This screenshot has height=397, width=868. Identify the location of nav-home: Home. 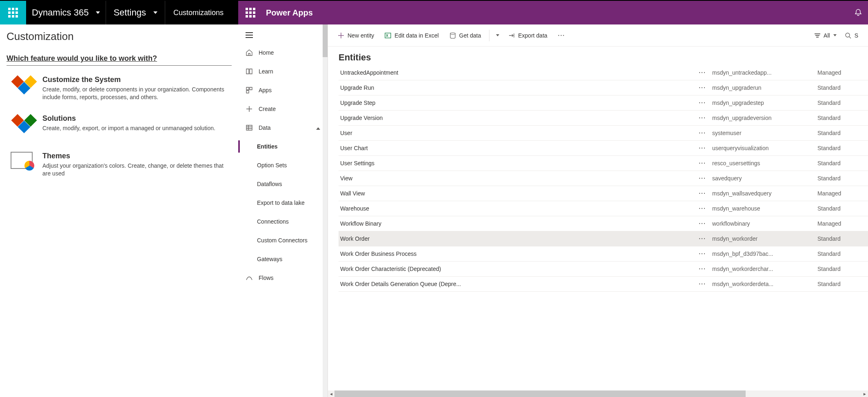
(283, 53).